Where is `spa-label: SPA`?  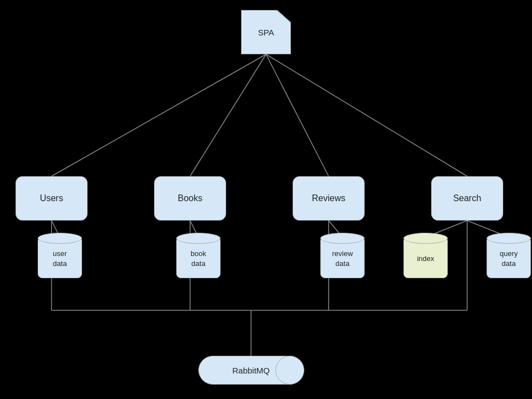 spa-label: SPA is located at coordinates (266, 32).